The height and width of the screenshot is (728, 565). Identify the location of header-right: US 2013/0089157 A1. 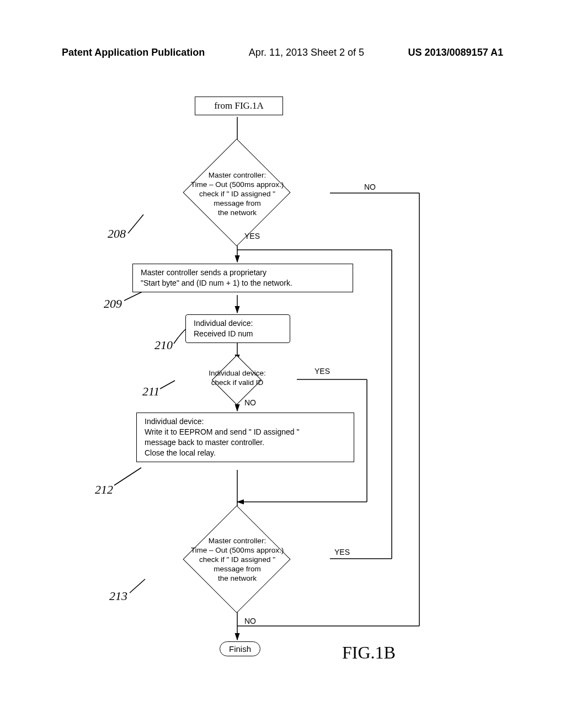
(456, 53).